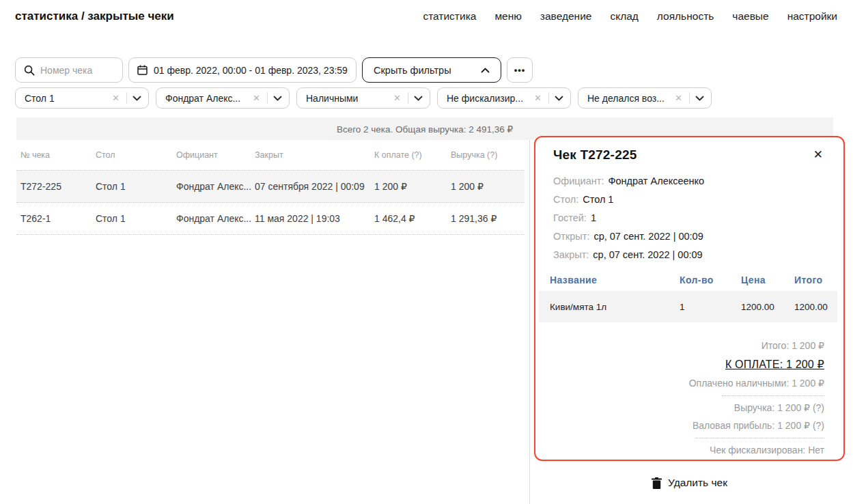 Image resolution: width=866 pixels, height=504 pixels. What do you see at coordinates (314, 155) in the screenshot?
I see `col-header-closed: Закрыт` at bounding box center [314, 155].